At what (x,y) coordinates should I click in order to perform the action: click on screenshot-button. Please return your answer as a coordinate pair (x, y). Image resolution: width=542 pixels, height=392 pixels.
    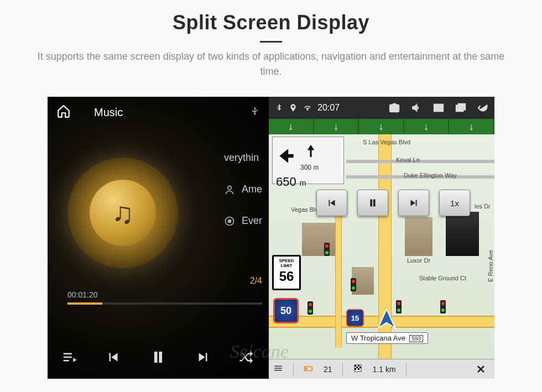
    Looking at the image, I should click on (394, 108).